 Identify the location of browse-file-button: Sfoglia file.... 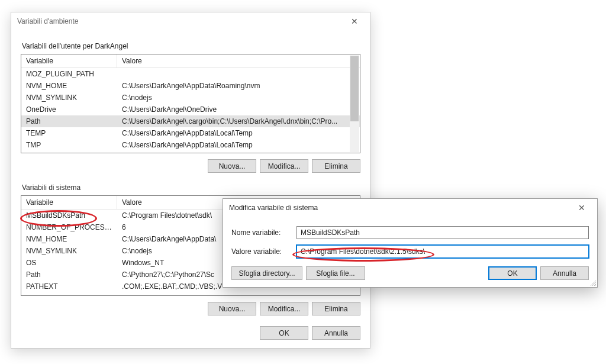
(336, 273).